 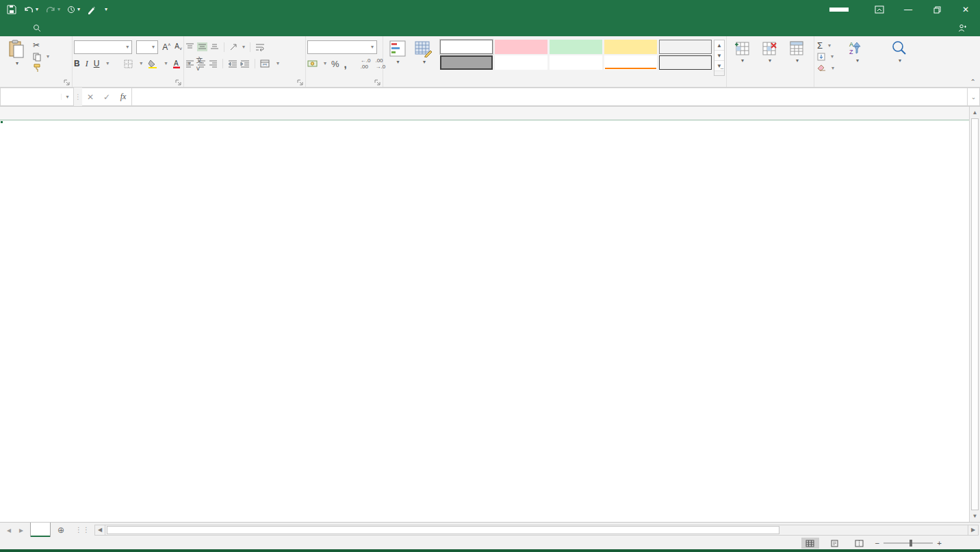 I want to click on new-sheet-icon: ⊕, so click(x=61, y=529).